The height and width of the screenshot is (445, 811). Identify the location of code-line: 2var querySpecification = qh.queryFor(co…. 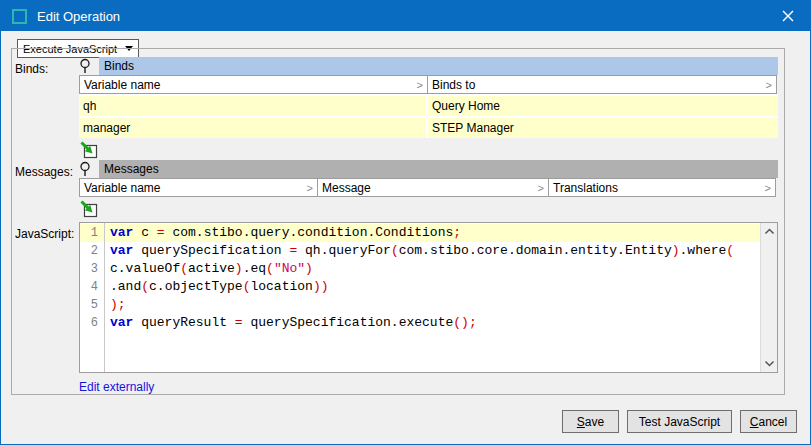
(420, 251).